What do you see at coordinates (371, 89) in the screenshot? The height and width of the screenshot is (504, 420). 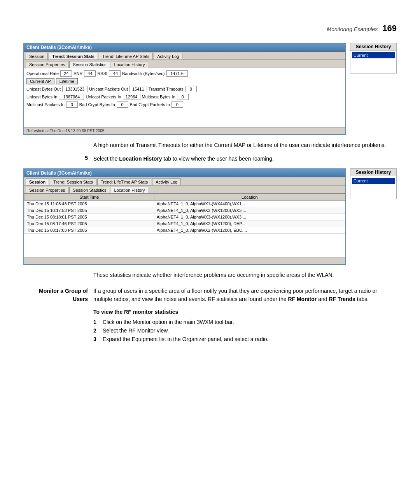 I see `panel1-sidebar: Session History Current` at bounding box center [371, 89].